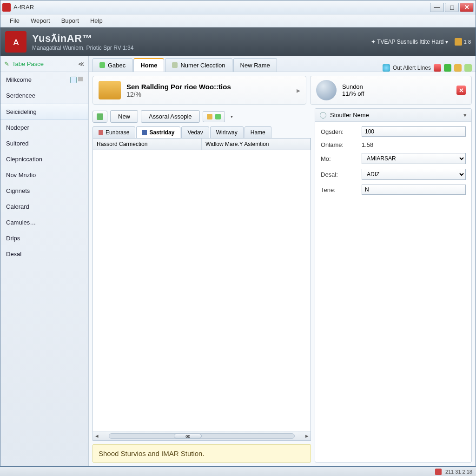 The image size is (476, 476). What do you see at coordinates (18, 127) in the screenshot?
I see `sidebar-item-label: Nodeper` at bounding box center [18, 127].